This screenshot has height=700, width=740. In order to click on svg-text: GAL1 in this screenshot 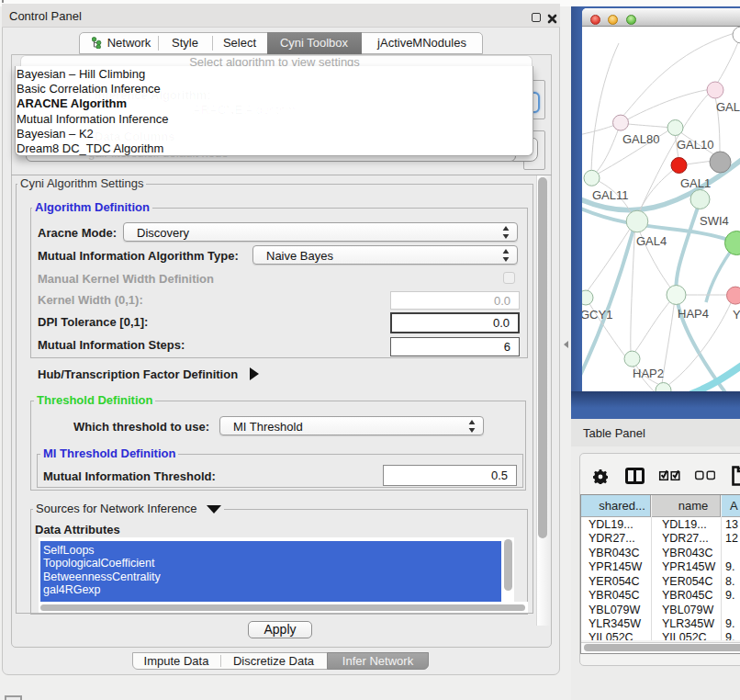, I will do `click(696, 184)`.